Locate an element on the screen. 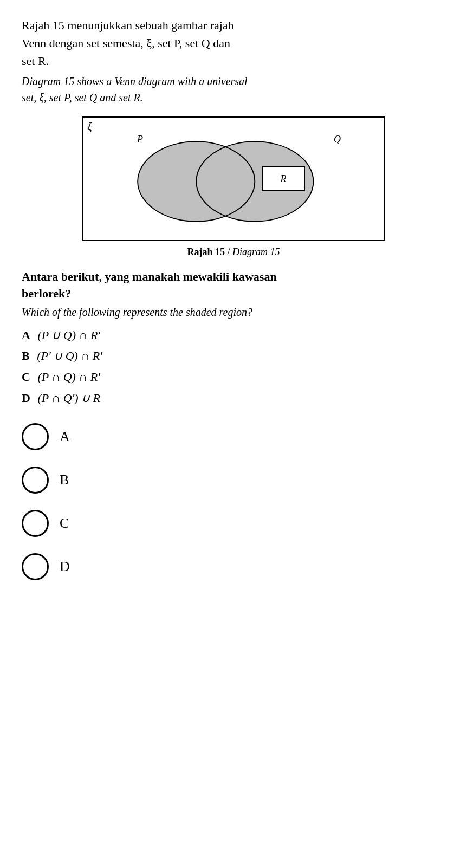 The height and width of the screenshot is (868, 467). question-prompt-malay: Antara berikut, yang manakah mewakili ka… is located at coordinates (234, 286).